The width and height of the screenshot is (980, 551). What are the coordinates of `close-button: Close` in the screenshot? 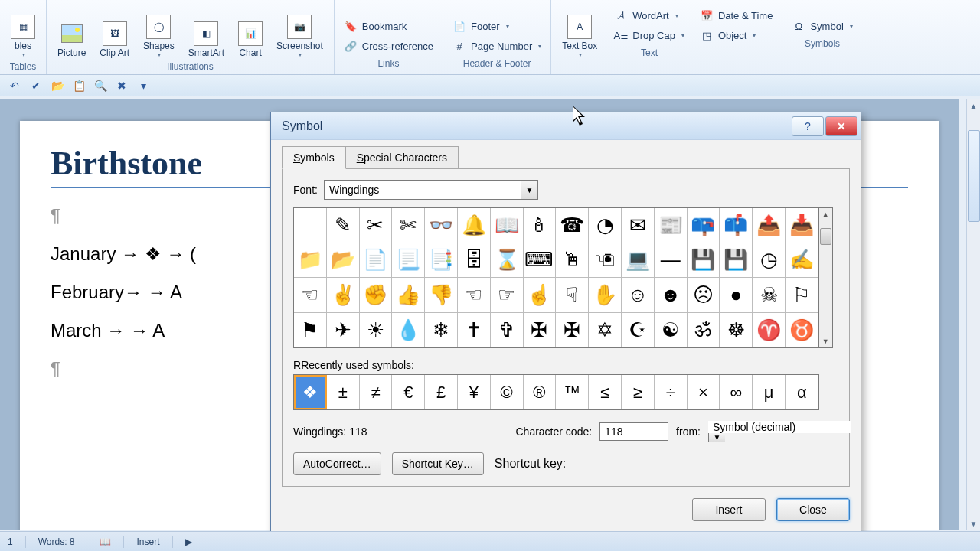 It's located at (813, 510).